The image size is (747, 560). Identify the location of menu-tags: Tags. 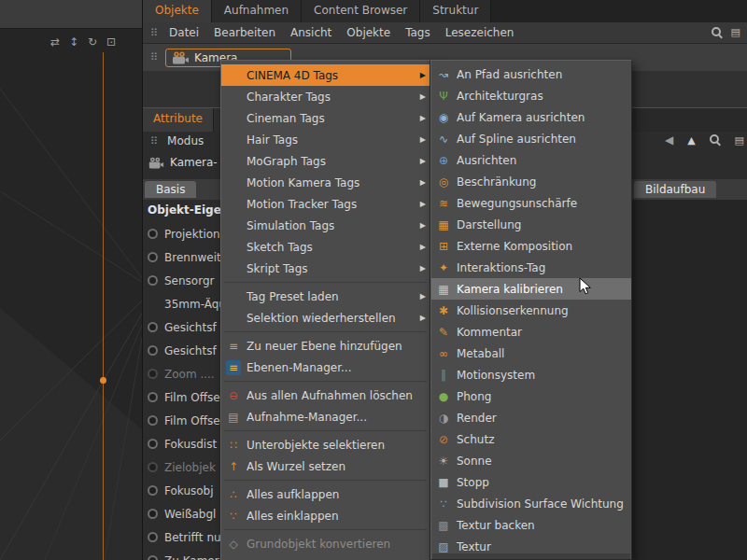
(418, 33).